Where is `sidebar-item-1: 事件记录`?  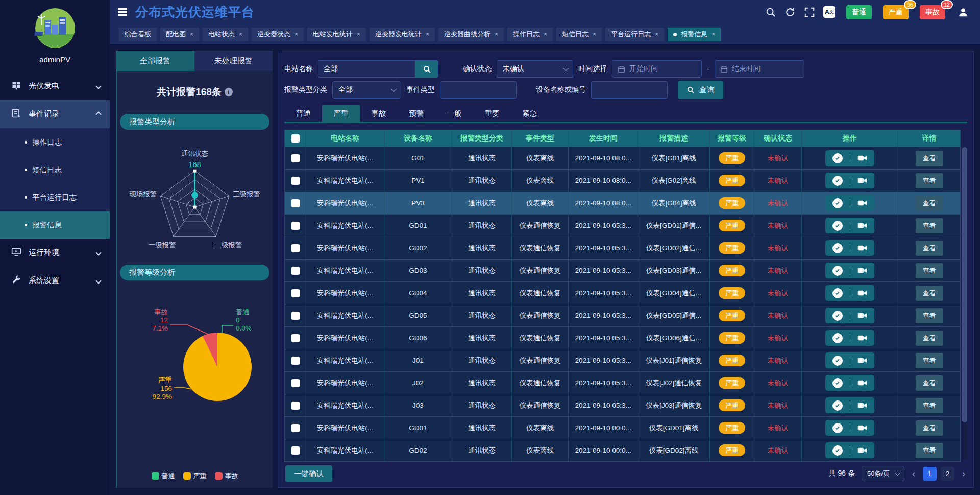 sidebar-item-1: 事件记录 is located at coordinates (55, 114).